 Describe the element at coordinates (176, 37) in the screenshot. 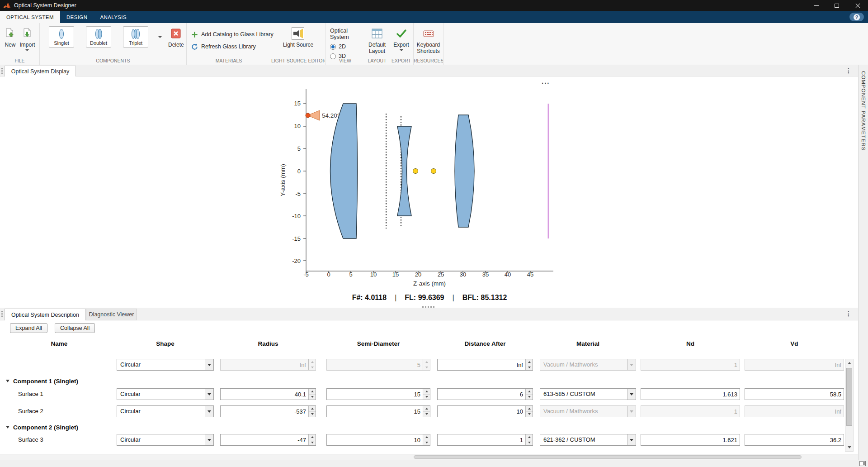

I see `delete-button: Delete` at that location.